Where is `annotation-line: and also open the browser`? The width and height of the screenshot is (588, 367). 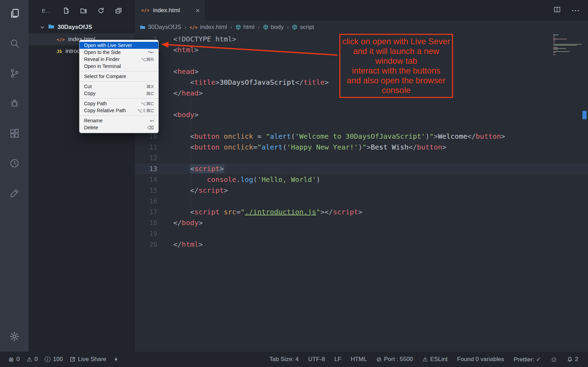
annotation-line: and also open the browser is located at coordinates (396, 81).